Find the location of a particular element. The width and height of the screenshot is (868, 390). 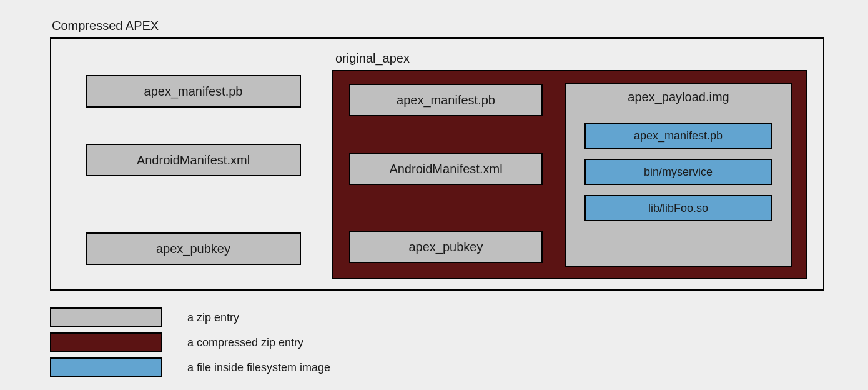

compressed-apex-title: Compressed APEX is located at coordinates (105, 26).